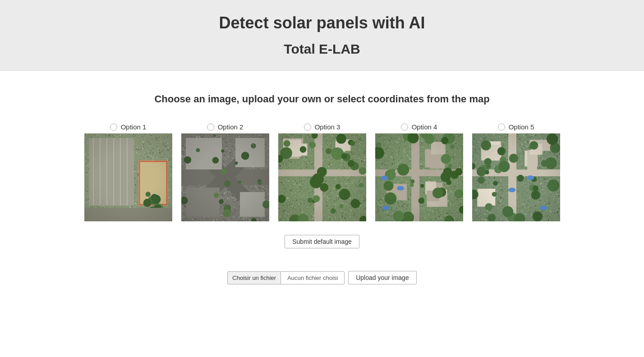 Image resolution: width=644 pixels, height=357 pixels. What do you see at coordinates (133, 127) in the screenshot?
I see `option-1-label: Option 1` at bounding box center [133, 127].